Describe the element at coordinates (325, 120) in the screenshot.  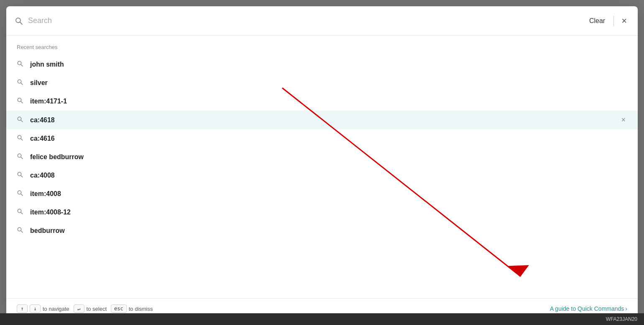
I see `item-label: ca:4618` at that location.